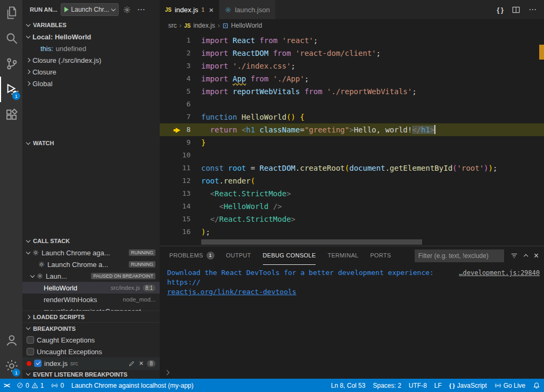 The image size is (544, 392). I want to click on variable-row: this: undefined, so click(91, 48).